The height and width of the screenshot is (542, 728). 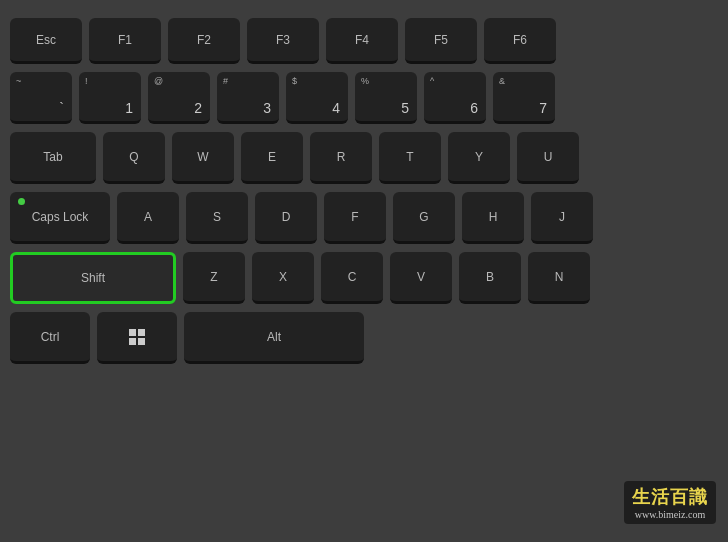 I want to click on key-f5: F5, so click(x=441, y=41).